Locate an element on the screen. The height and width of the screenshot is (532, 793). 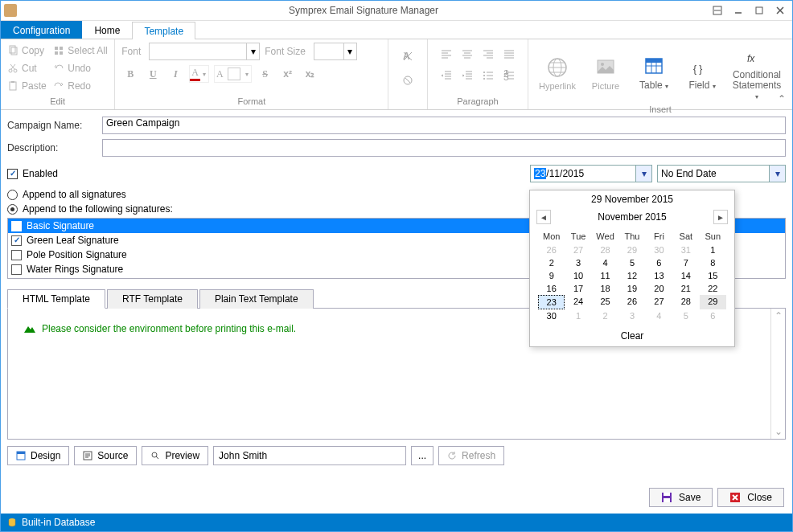
calendar-next-button: ► is located at coordinates (721, 217).